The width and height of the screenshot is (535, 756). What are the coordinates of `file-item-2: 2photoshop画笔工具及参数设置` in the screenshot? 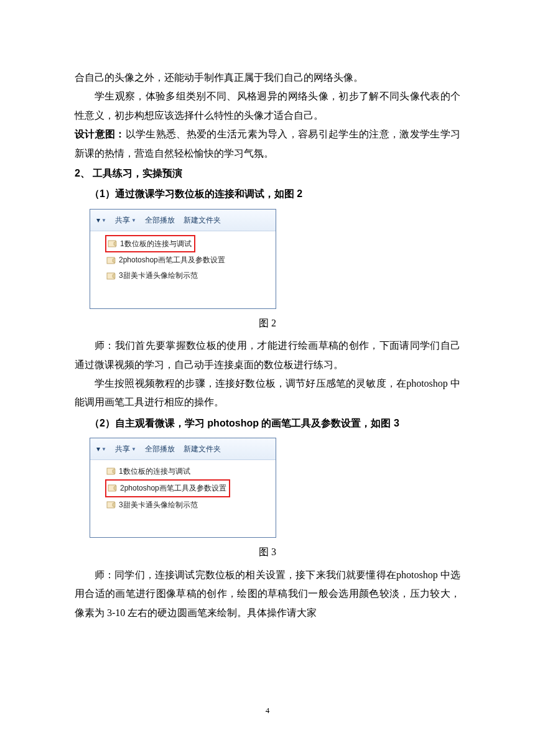 It's located at (167, 260).